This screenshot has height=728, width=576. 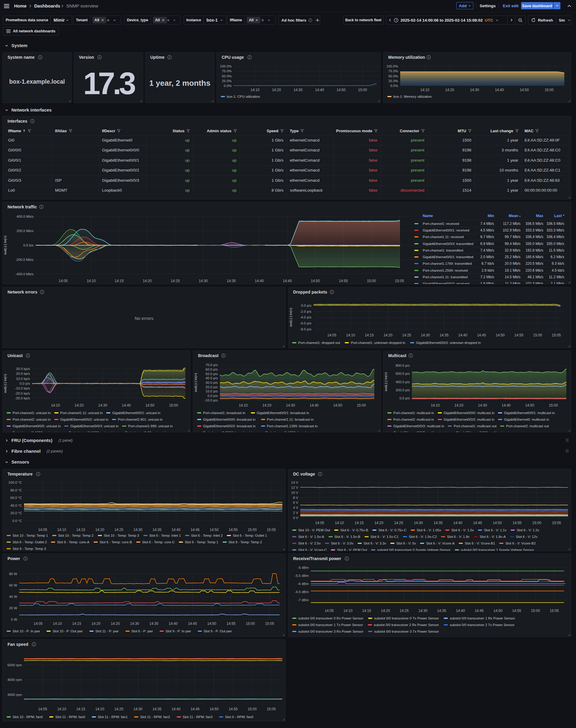 I want to click on svg-text: 20.0 kp/s, so click(x=23, y=373).